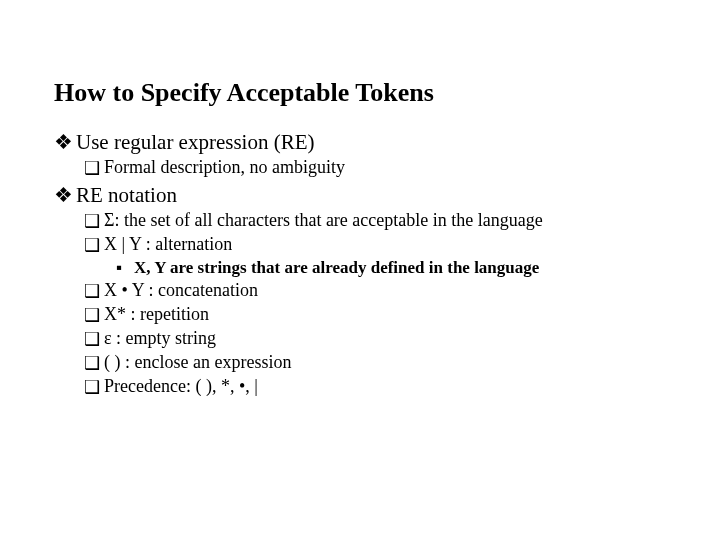 This screenshot has height=540, width=720. What do you see at coordinates (160, 339) in the screenshot?
I see `bullet-text: ε : empty string` at bounding box center [160, 339].